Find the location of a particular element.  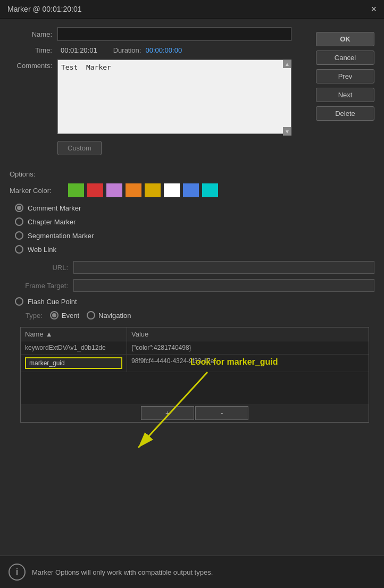

color-swatch-gold is located at coordinates (153, 190).